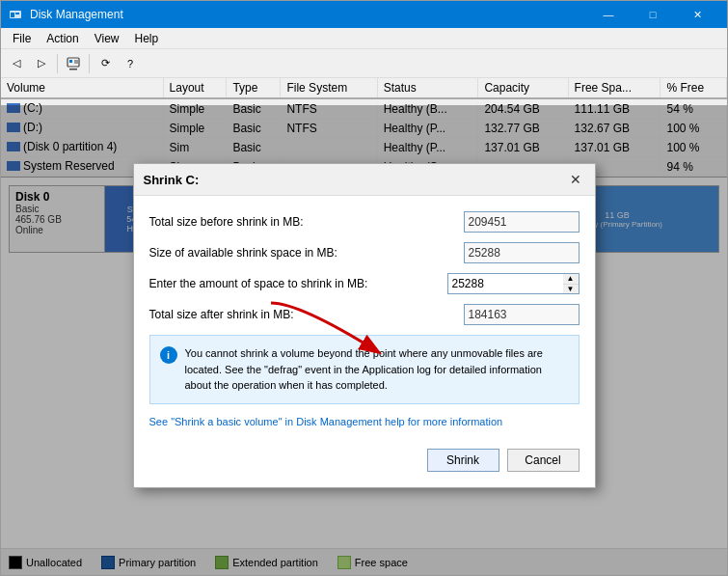  What do you see at coordinates (16, 14) in the screenshot?
I see `app-icon` at bounding box center [16, 14].